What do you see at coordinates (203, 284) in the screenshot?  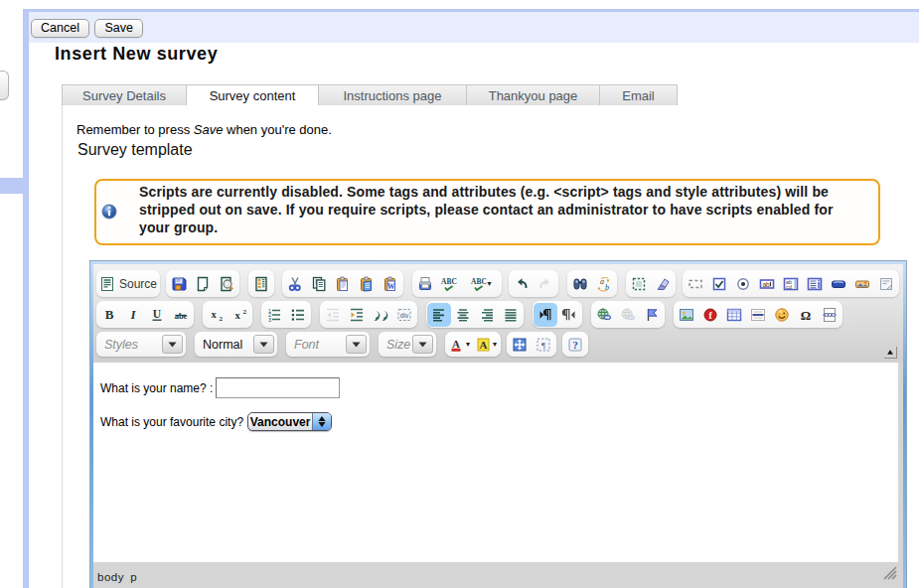 I see `new-page-button` at bounding box center [203, 284].